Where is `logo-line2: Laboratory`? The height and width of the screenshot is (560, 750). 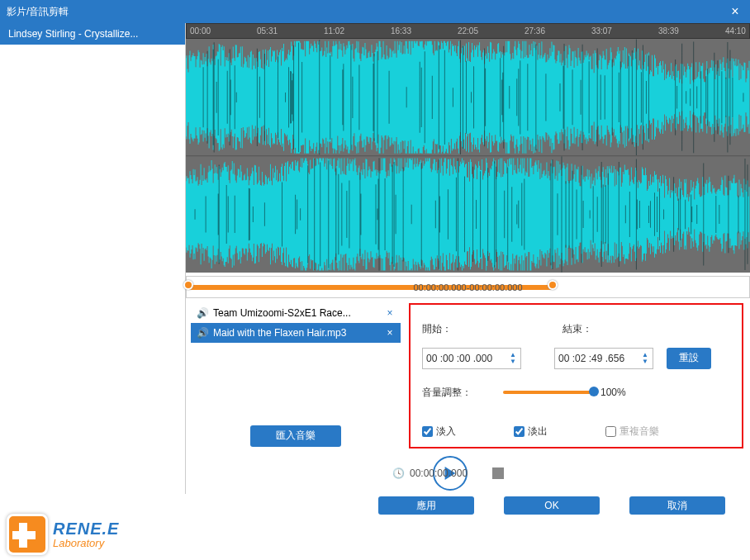 logo-line2: Laboratory is located at coordinates (86, 543).